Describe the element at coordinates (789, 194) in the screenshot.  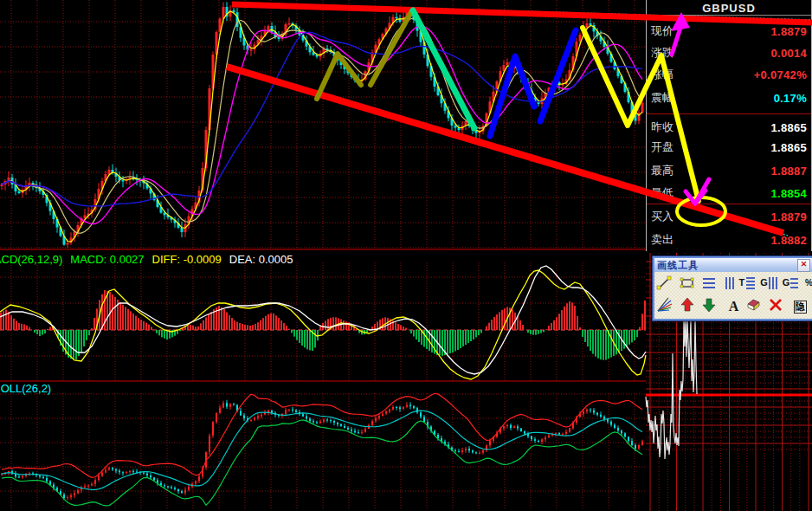
I see `quote-value: 1.8854` at that location.